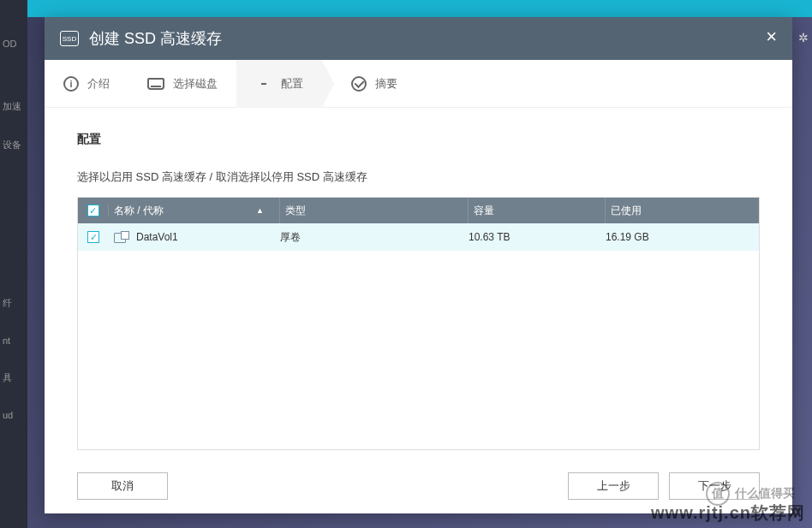 This screenshot has width=812, height=528. Describe the element at coordinates (682, 211) in the screenshot. I see `column-header-used: 已使用` at that location.